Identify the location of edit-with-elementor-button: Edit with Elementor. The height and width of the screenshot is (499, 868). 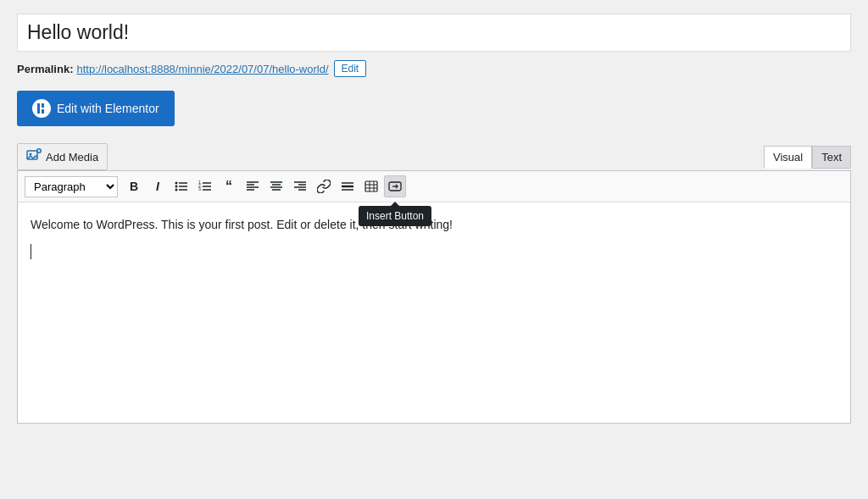
(96, 108).